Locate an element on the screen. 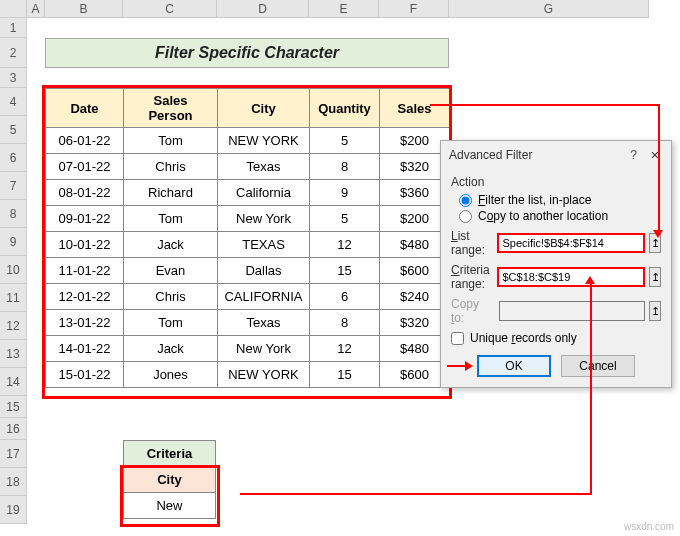 This screenshot has width=680, height=536. table-cell: 09-01-22 is located at coordinates (85, 219).